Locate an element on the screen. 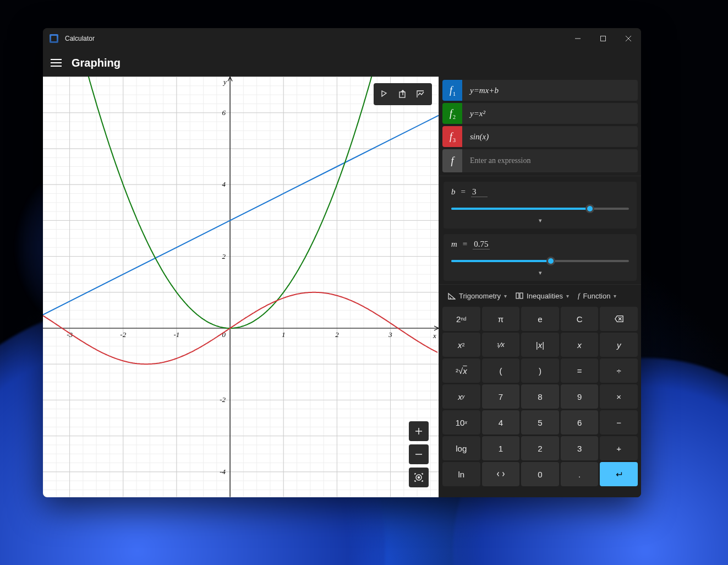  func-label: Function is located at coordinates (597, 296).